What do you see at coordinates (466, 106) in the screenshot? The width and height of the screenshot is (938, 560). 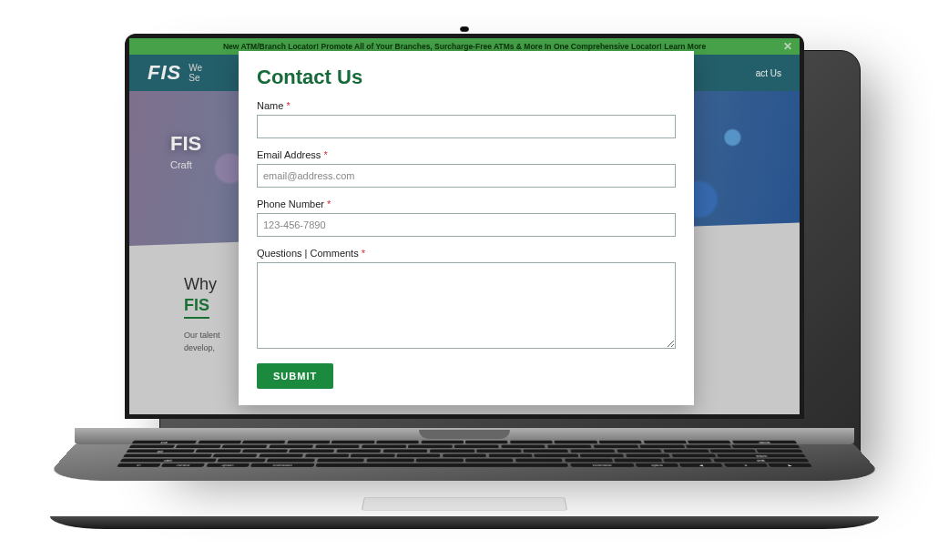 I see `name-label: Name *` at bounding box center [466, 106].